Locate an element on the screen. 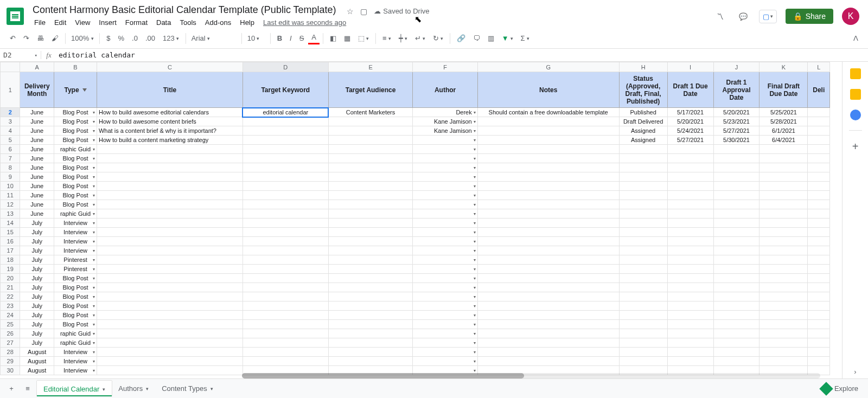 The image size is (868, 398). cell-G14 is located at coordinates (548, 223).